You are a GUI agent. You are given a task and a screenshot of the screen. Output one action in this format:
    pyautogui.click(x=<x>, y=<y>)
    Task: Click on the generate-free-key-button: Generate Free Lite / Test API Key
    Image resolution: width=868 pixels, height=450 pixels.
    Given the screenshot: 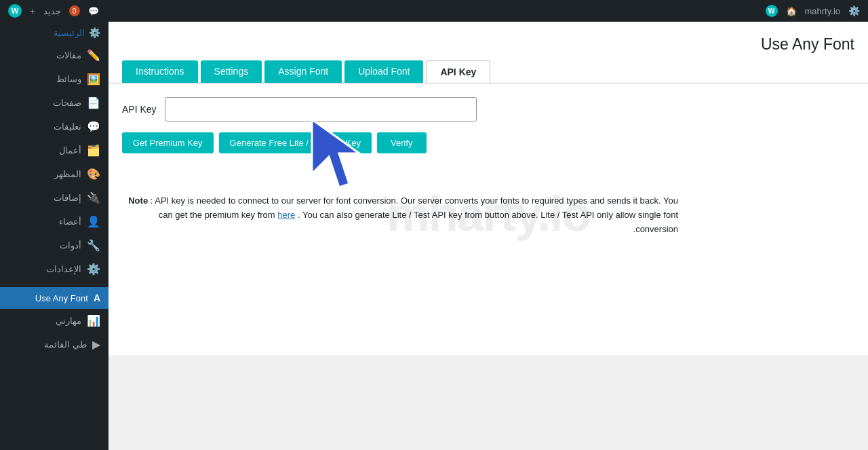 What is the action you would take?
    pyautogui.click(x=296, y=143)
    